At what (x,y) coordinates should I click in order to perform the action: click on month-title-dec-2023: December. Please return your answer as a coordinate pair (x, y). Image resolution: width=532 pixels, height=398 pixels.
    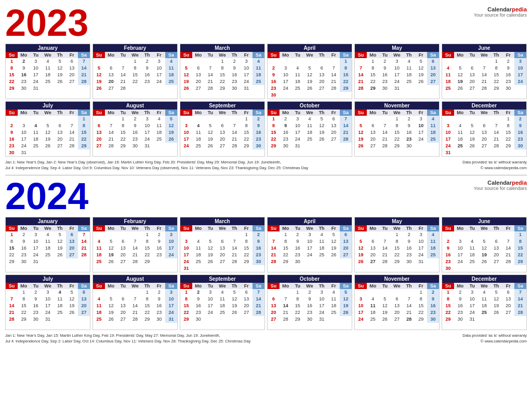
    Looking at the image, I should click on (484, 106).